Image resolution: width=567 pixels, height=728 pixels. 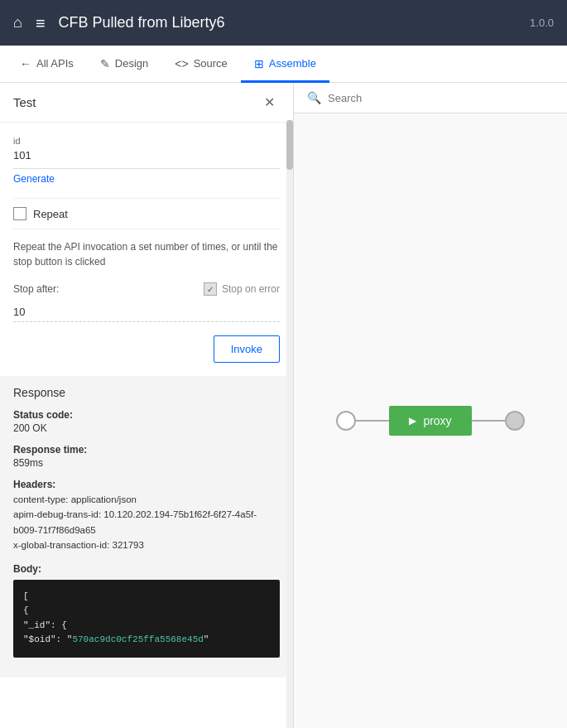 I want to click on status-code-label: Status code:, so click(x=147, y=415).